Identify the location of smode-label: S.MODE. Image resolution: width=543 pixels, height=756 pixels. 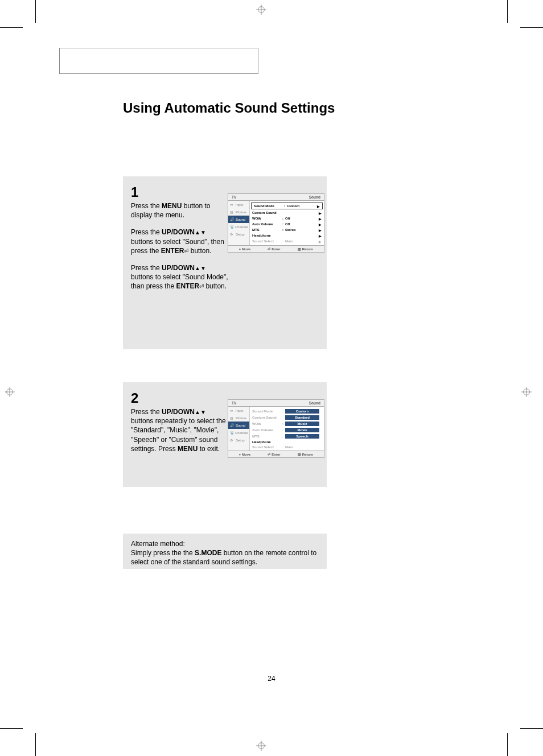
(208, 553).